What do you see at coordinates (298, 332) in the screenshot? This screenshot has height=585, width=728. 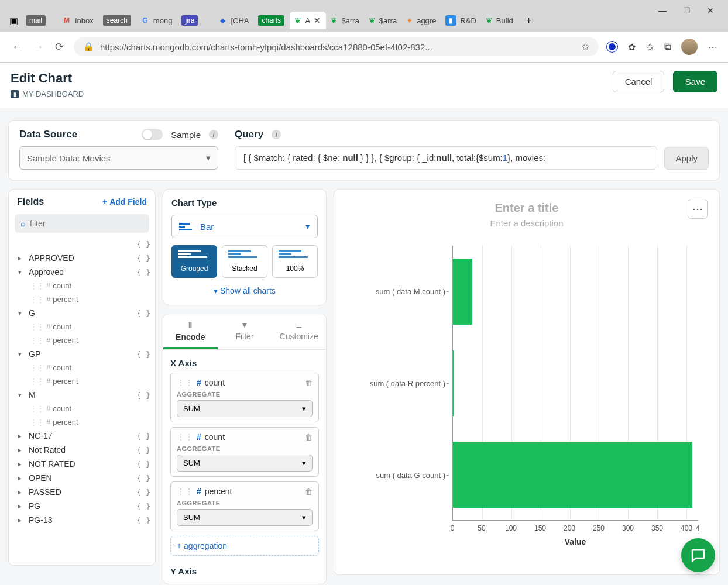 I see `tab-customize: ≣Customize` at bounding box center [298, 332].